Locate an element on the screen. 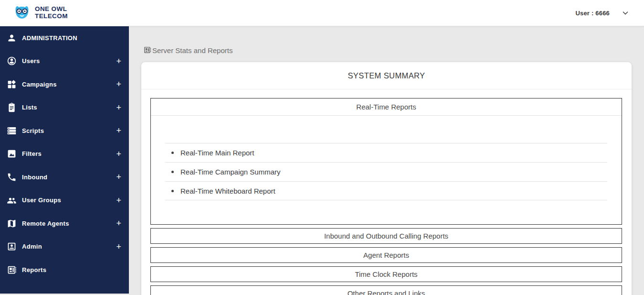 The width and height of the screenshot is (644, 295). section-header-real-time-reports: Real-Time Reports is located at coordinates (386, 107).